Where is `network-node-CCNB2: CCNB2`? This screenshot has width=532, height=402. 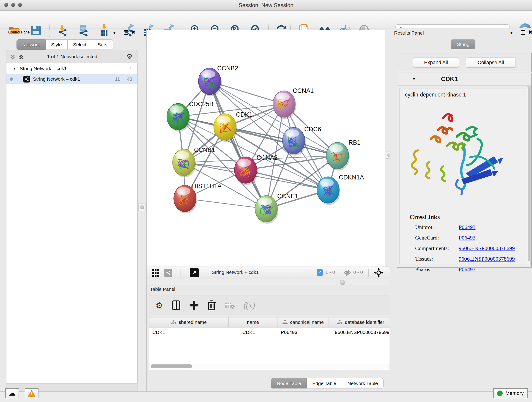 network-node-CCNB2: CCNB2 is located at coordinates (218, 81).